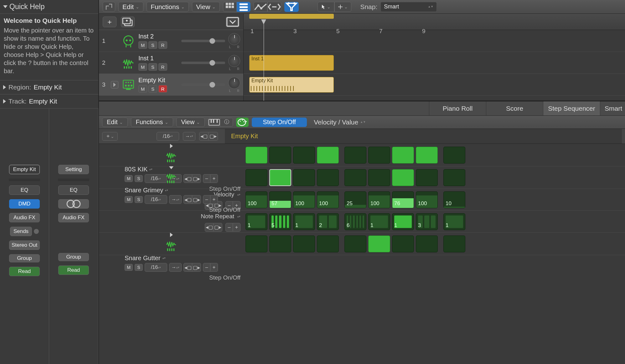 This screenshot has width=625, height=364. I want to click on filter-button, so click(292, 7).